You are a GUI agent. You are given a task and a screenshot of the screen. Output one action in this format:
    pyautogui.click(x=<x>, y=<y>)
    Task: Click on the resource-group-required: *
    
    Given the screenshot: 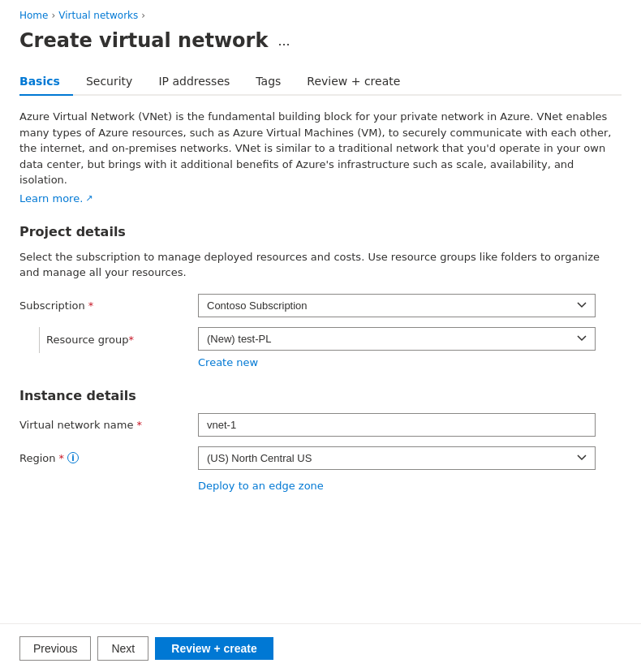 What is the action you would take?
    pyautogui.click(x=131, y=339)
    